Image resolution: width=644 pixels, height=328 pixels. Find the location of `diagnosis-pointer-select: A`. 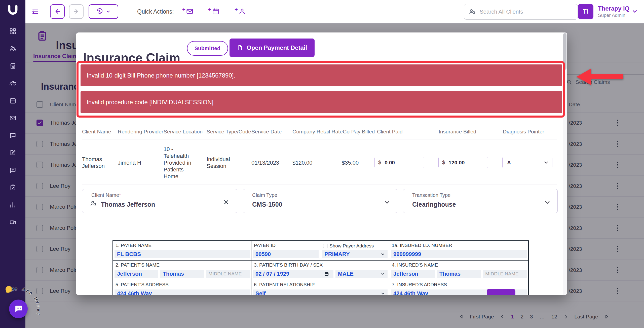

diagnosis-pointer-select: A is located at coordinates (527, 163).